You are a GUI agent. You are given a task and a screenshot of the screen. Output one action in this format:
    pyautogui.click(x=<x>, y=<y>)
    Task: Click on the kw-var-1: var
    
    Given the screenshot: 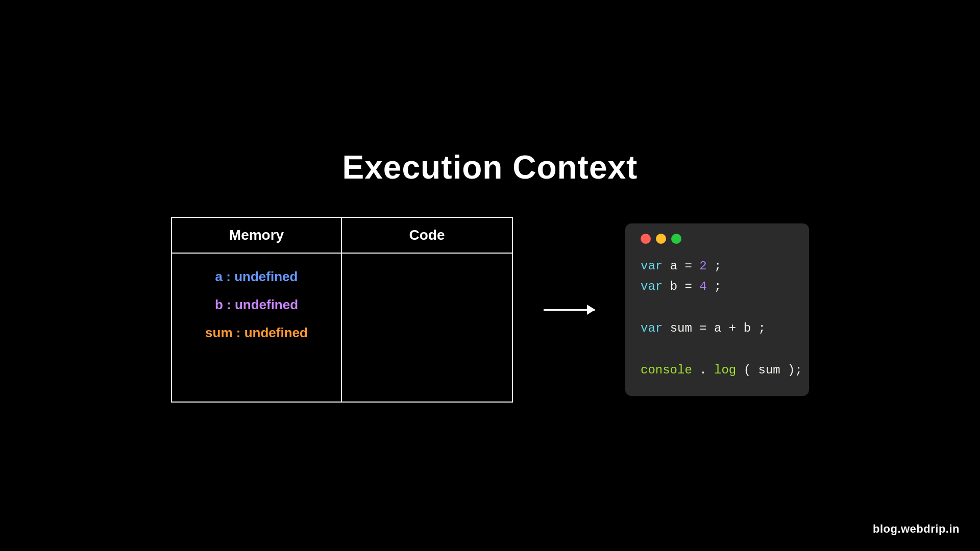 What is the action you would take?
    pyautogui.click(x=651, y=266)
    